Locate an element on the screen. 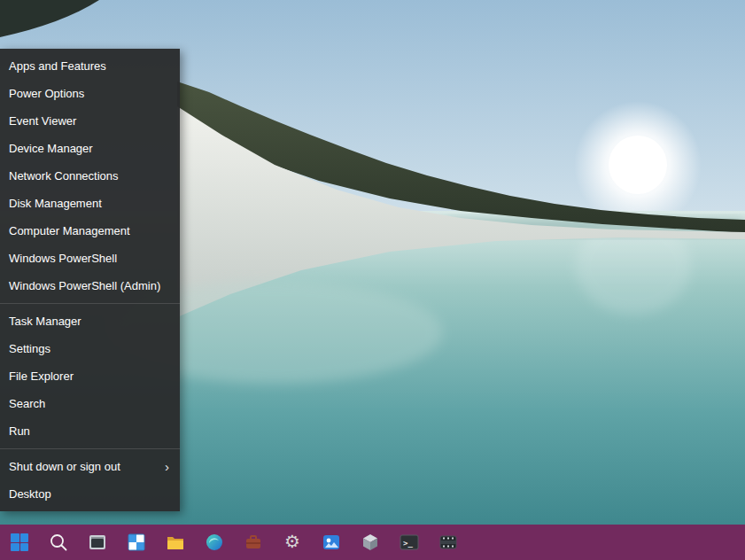 This screenshot has width=745, height=560. film-app-button is located at coordinates (448, 542).